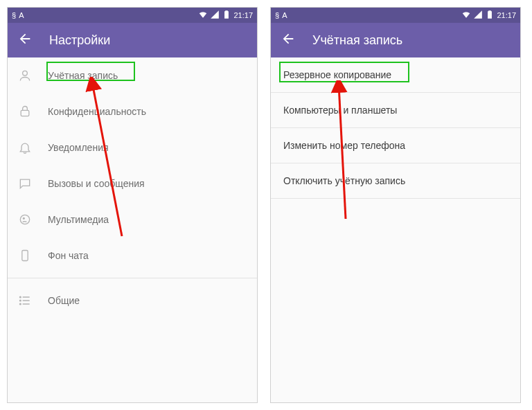 The width and height of the screenshot is (532, 410). What do you see at coordinates (344, 181) in the screenshot?
I see `row-label: Отключить учётную запись` at bounding box center [344, 181].